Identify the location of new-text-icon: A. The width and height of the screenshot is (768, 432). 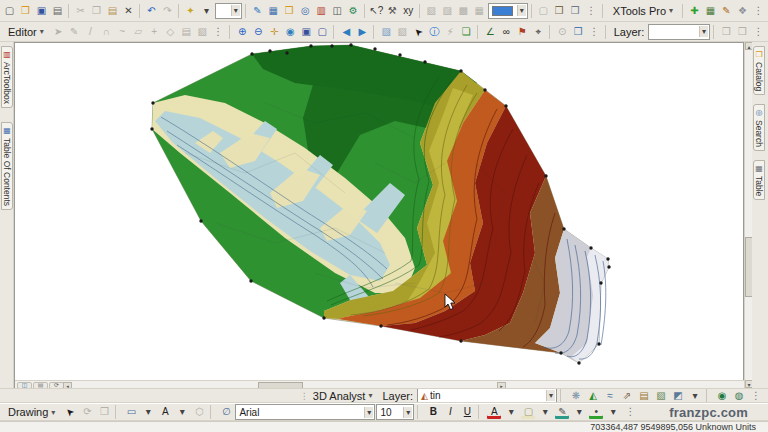
(165, 412).